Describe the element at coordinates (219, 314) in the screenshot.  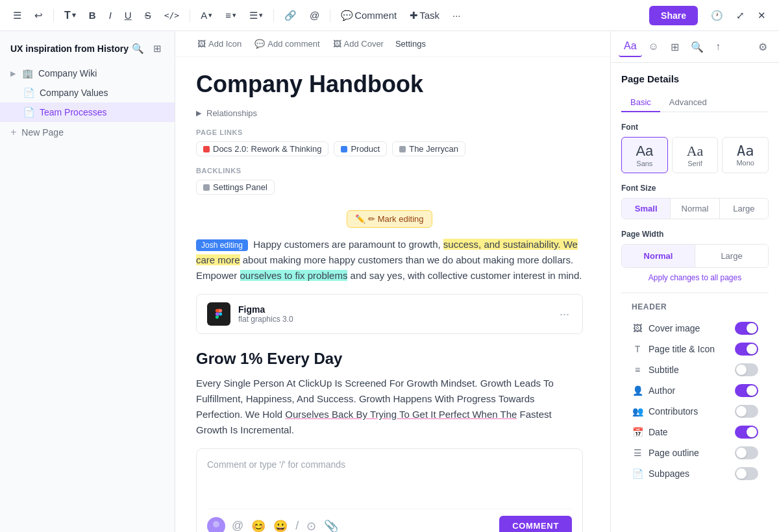
I see `figma-logo` at that location.